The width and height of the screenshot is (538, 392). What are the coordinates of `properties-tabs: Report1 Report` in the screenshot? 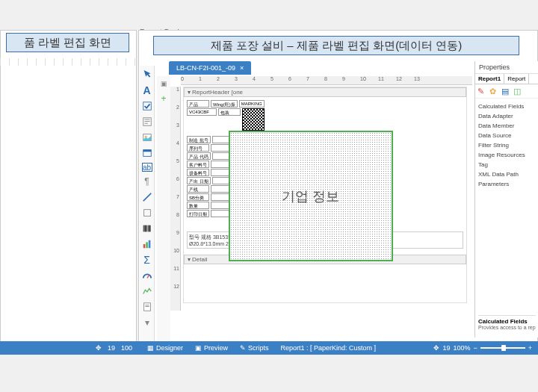 It's located at (507, 79).